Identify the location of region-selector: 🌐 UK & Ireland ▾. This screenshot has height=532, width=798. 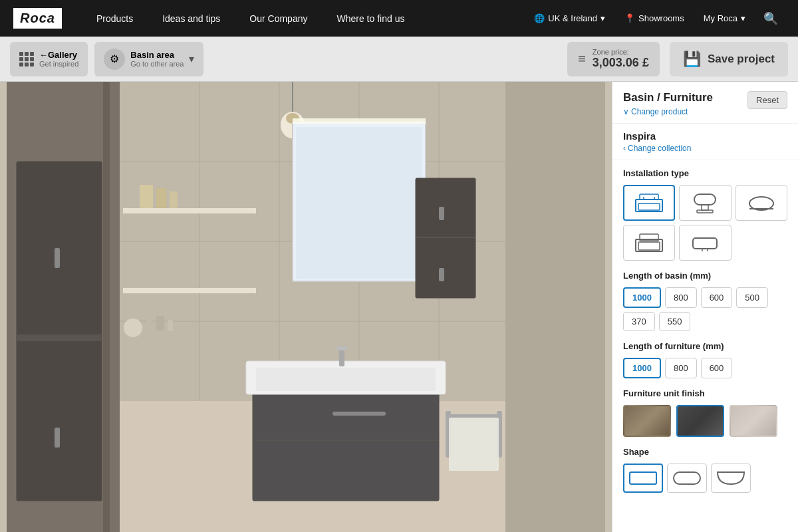
(569, 19).